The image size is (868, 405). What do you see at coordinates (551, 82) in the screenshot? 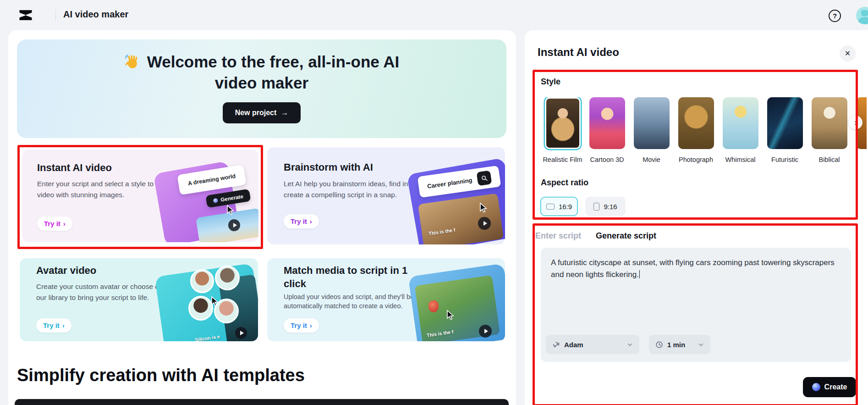
I see `style-label: Style` at bounding box center [551, 82].